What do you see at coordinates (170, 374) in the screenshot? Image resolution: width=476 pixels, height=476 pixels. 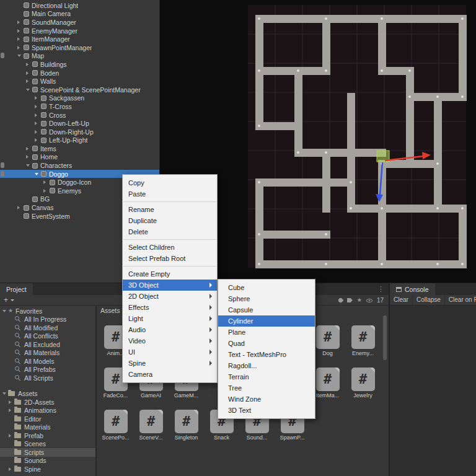 I see `menu-item-camera: Camera` at bounding box center [170, 374].